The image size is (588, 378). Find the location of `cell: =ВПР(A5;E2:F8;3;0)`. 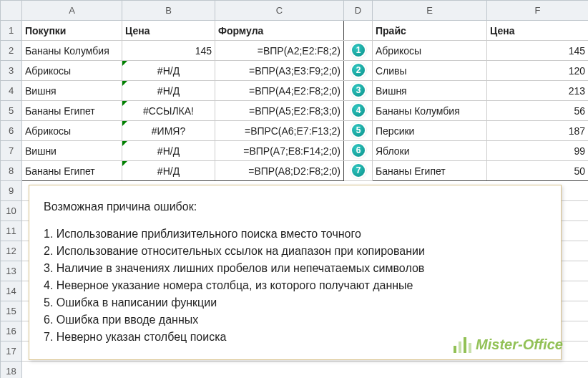

cell: =ВПР(A5;E2:F8;3;0) is located at coordinates (280, 111).